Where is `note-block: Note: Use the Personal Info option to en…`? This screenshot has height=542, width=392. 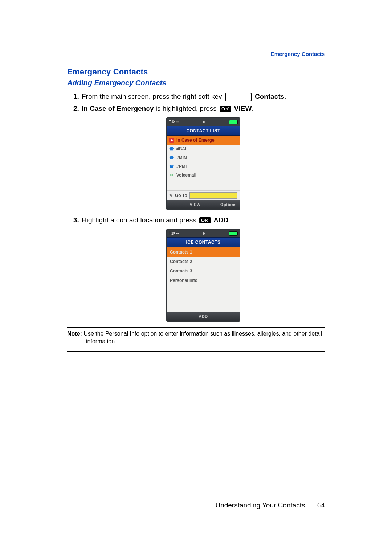 note-block: Note: Use the Personal Info option to en… is located at coordinates (196, 339).